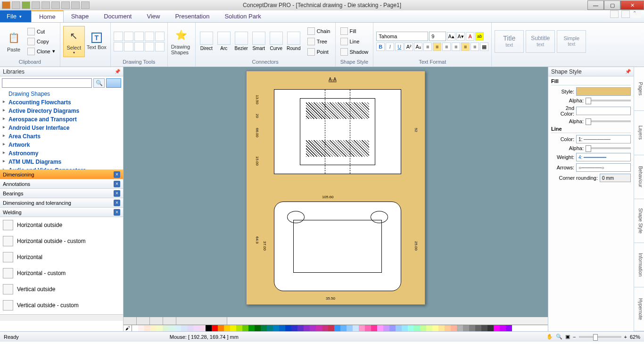  I want to click on second-color-dropdown, so click(603, 111).